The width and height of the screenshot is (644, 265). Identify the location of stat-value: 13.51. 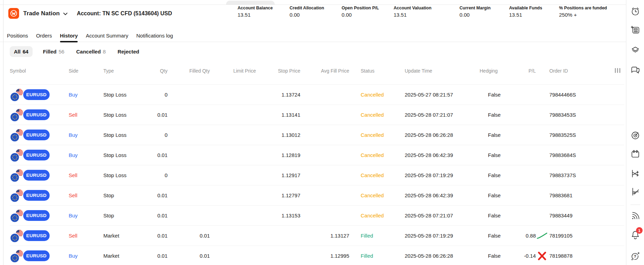
(526, 15).